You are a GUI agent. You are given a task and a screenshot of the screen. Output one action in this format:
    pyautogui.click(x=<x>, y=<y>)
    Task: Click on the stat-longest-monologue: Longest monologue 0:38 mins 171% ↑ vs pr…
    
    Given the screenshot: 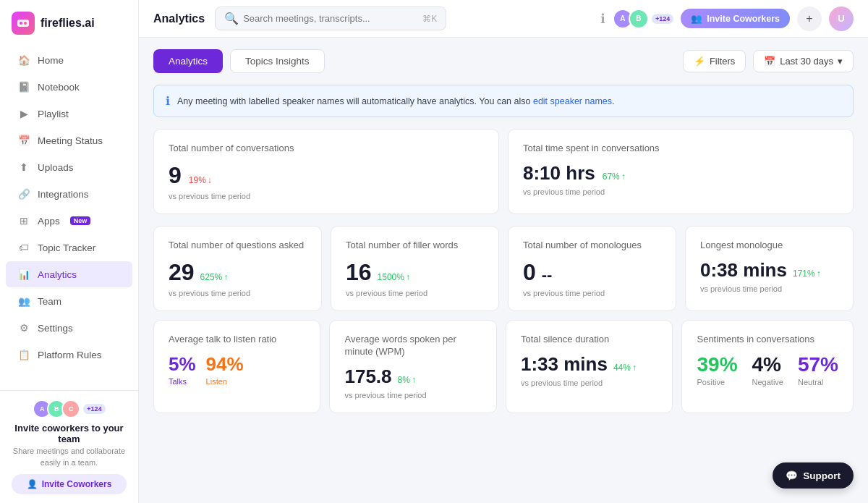 What is the action you would take?
    pyautogui.click(x=770, y=269)
    